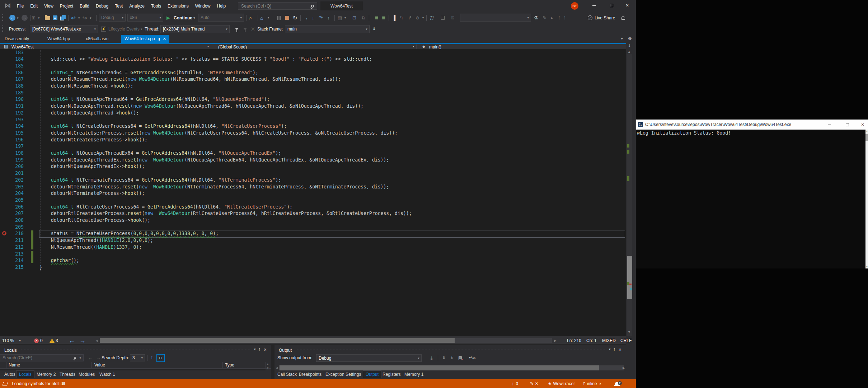 The height and width of the screenshot is (388, 868). Describe the element at coordinates (329, 18) in the screenshot. I see `step-out-icon: ↑` at that location.